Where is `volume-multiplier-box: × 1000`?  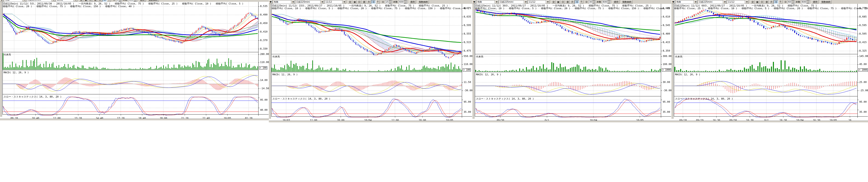 volume-multiplier-box: × 1000 is located at coordinates (666, 70).